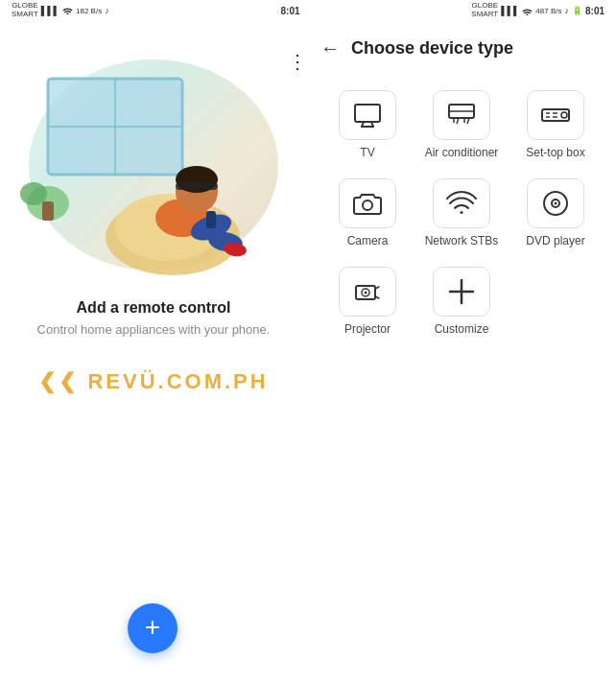  What do you see at coordinates (67, 12) in the screenshot?
I see `wifi-left` at bounding box center [67, 12].